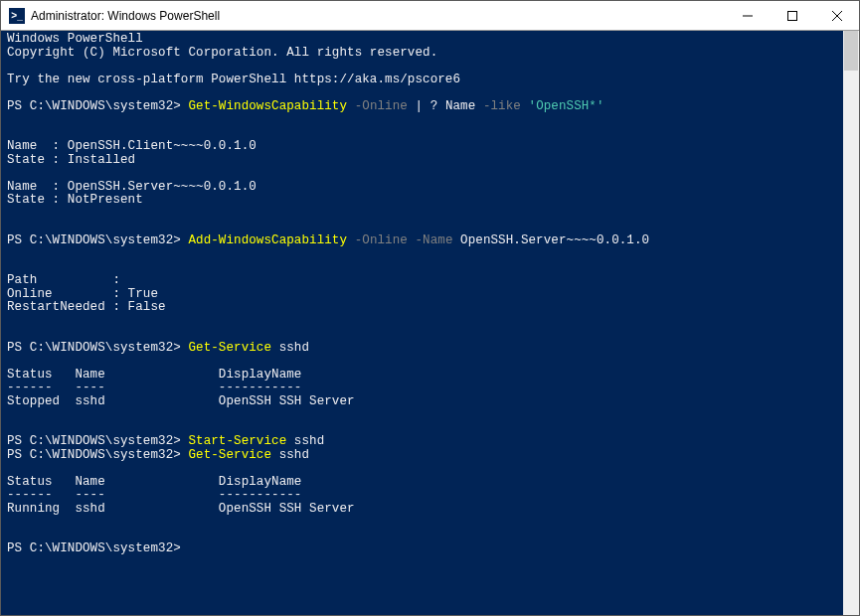 The width and height of the screenshot is (860, 616). Describe the element at coordinates (791, 16) in the screenshot. I see `maximize-button` at that location.